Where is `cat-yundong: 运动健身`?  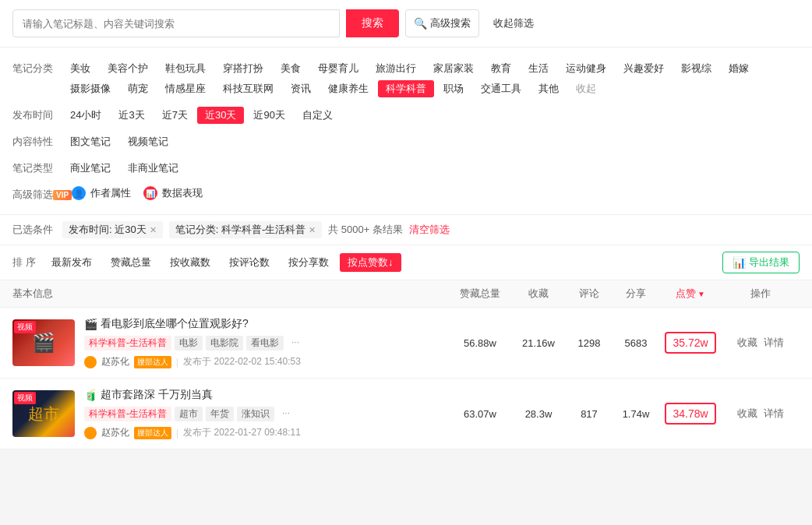 cat-yundong: 运动健身 is located at coordinates (586, 69).